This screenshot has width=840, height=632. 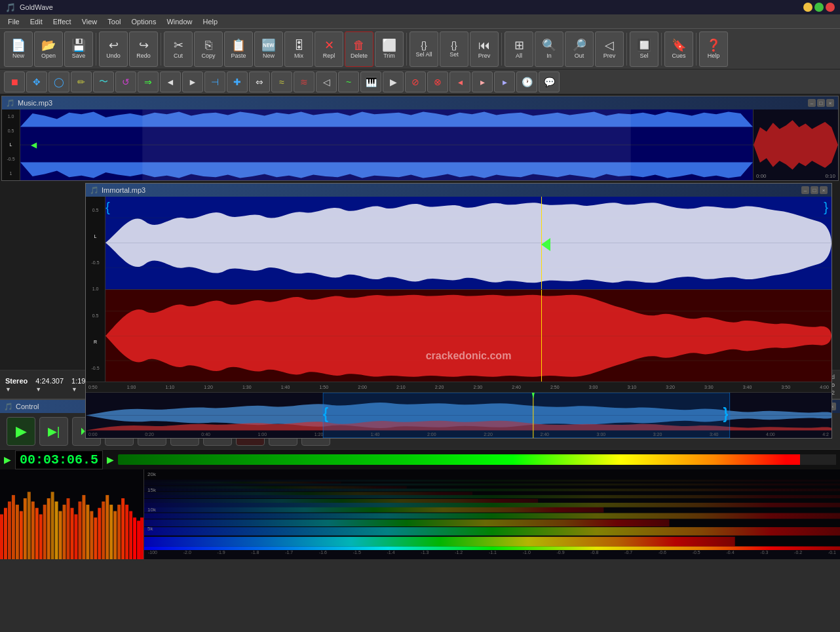 What do you see at coordinates (415, 82) in the screenshot?
I see `eq-tool: ⊘` at bounding box center [415, 82].